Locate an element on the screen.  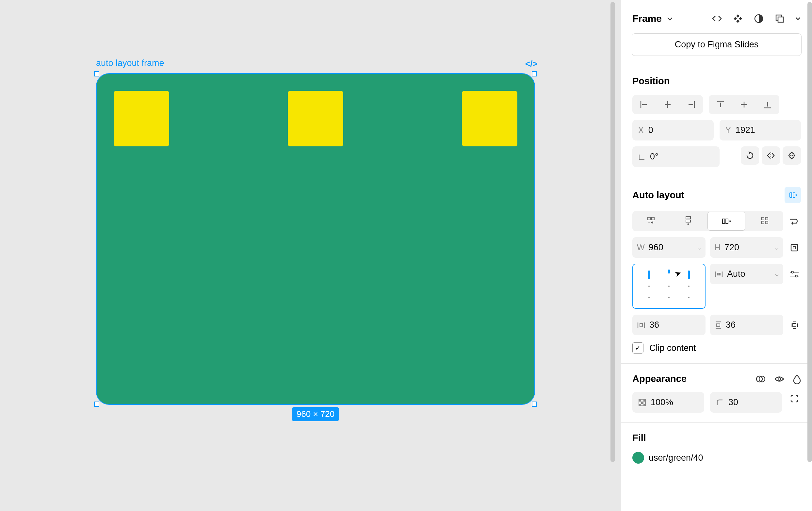
align-bottom-button is located at coordinates (767, 105).